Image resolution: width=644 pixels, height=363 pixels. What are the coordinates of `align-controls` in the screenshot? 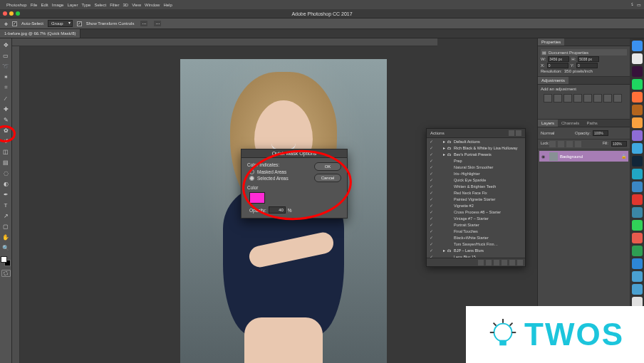 It's located at (144, 23).